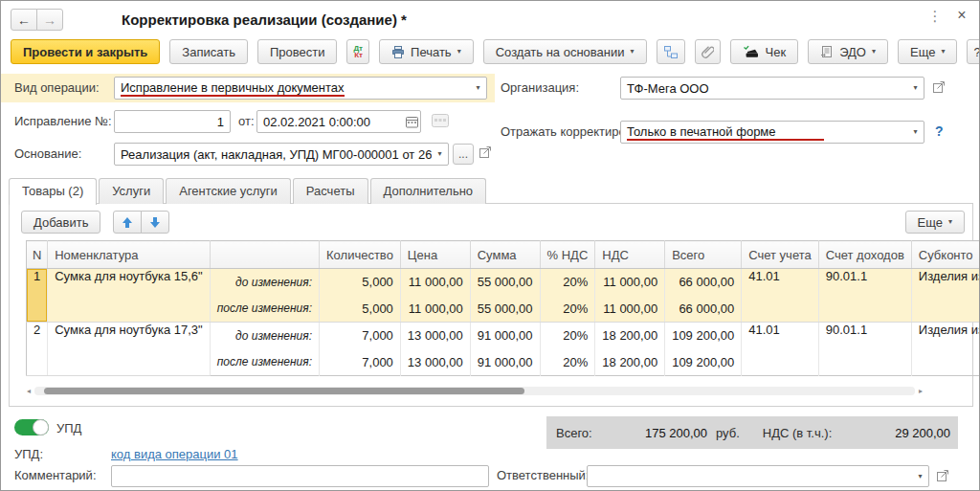 This screenshot has height=491, width=980. Describe the element at coordinates (781, 255) in the screenshot. I see `column-header-9: Счет учета` at that location.